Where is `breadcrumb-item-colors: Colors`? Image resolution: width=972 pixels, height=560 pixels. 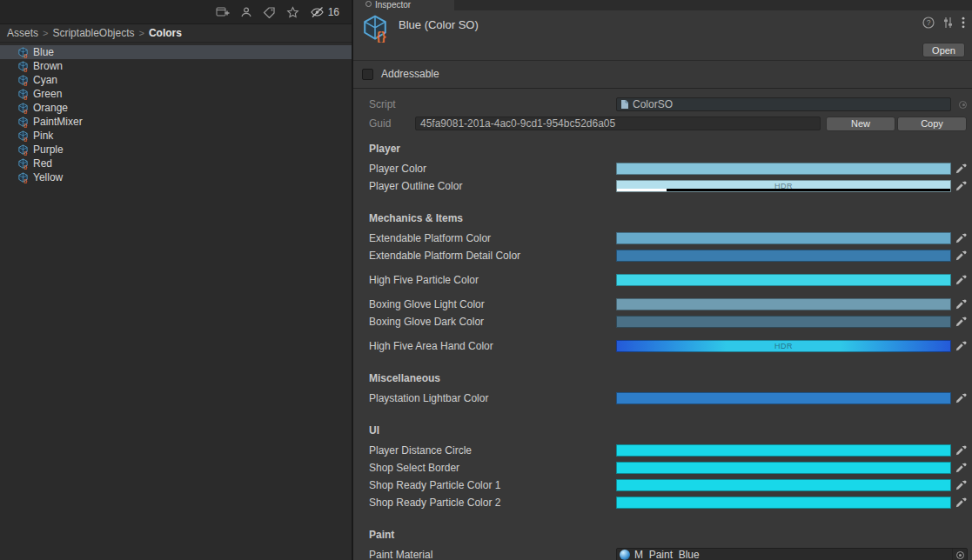 breadcrumb-item-colors: Colors is located at coordinates (165, 33).